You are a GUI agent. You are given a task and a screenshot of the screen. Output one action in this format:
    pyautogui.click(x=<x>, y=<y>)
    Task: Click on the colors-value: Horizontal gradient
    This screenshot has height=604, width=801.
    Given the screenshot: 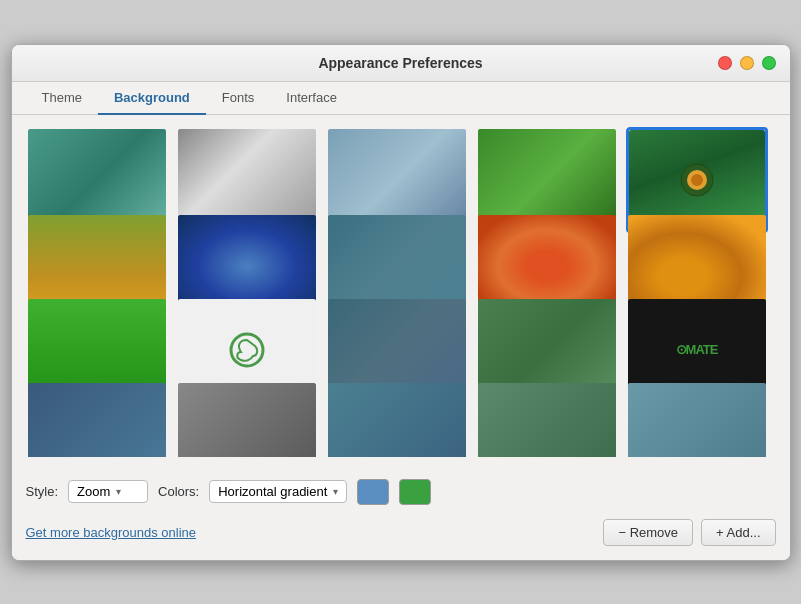 What is the action you would take?
    pyautogui.click(x=272, y=492)
    